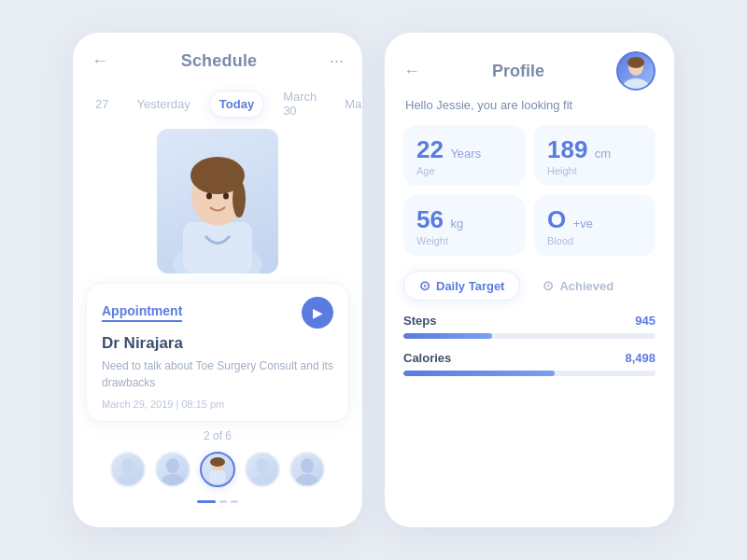 Image resolution: width=747 pixels, height=560 pixels. Describe the element at coordinates (102, 105) in the screenshot. I see `date-tab-27: 27` at that location.